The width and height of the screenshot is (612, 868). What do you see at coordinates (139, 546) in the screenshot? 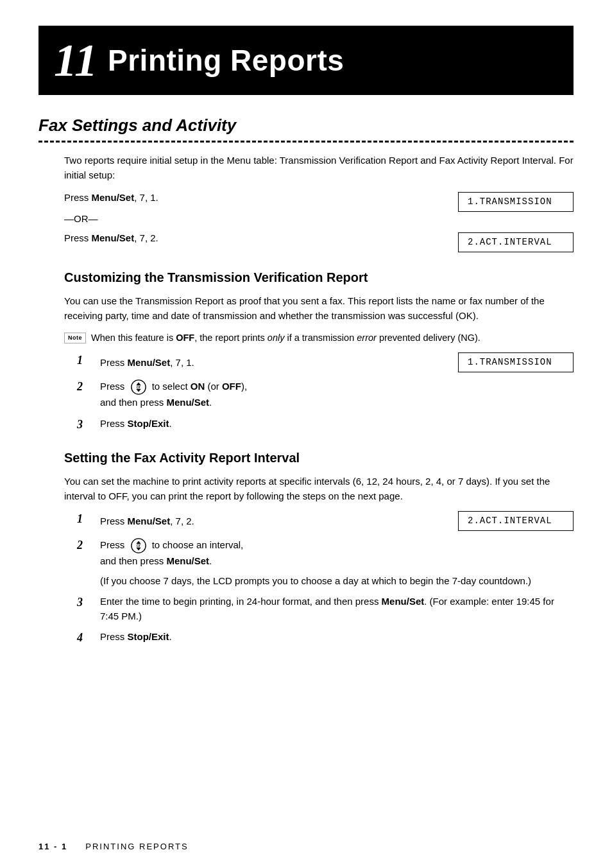
I see `nav-icon-2: or` at bounding box center [139, 546].